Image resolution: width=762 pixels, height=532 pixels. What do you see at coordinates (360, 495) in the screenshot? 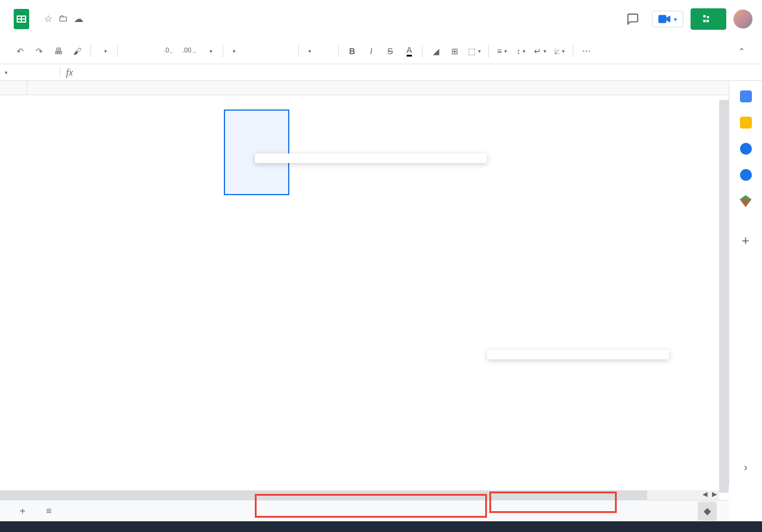
I see `horizontal-scrollbar: ◀▶` at bounding box center [360, 495].